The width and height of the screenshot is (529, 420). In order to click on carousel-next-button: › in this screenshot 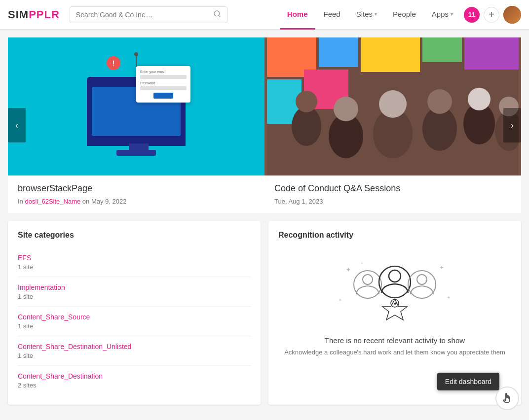, I will do `click(512, 125)`.